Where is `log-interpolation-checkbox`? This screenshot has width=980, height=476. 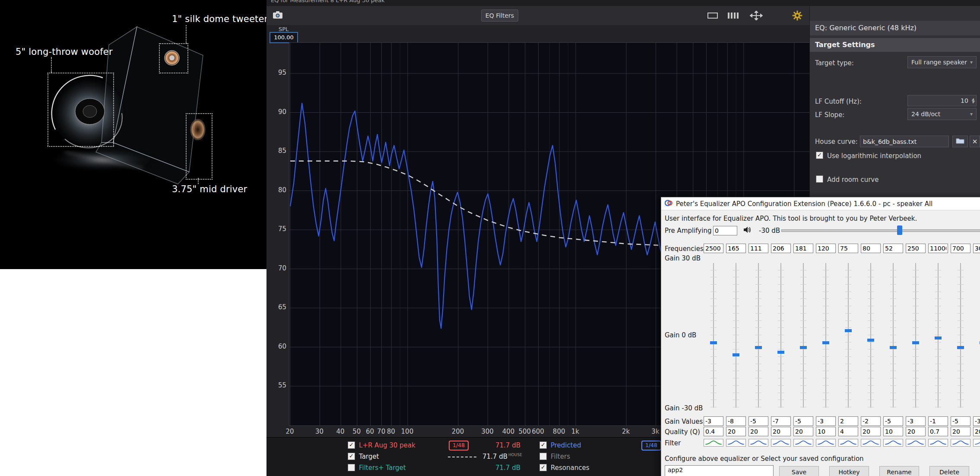 log-interpolation-checkbox is located at coordinates (820, 155).